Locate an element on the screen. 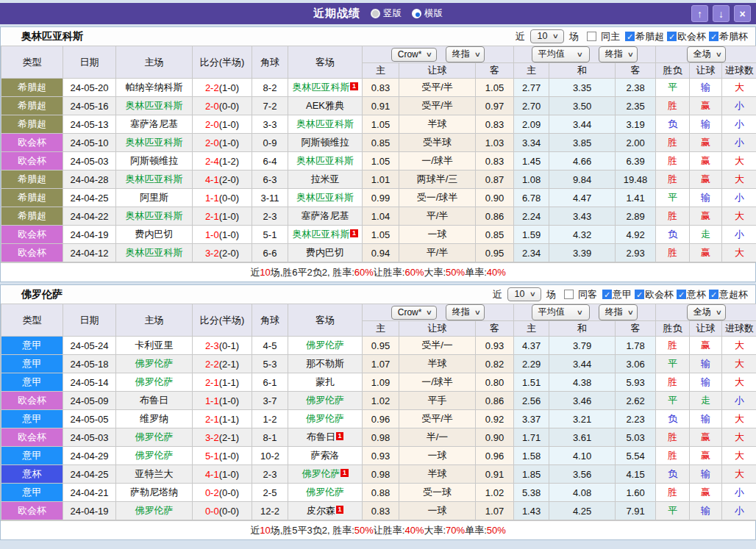  radio-label-vertical: 竖版 is located at coordinates (393, 13).